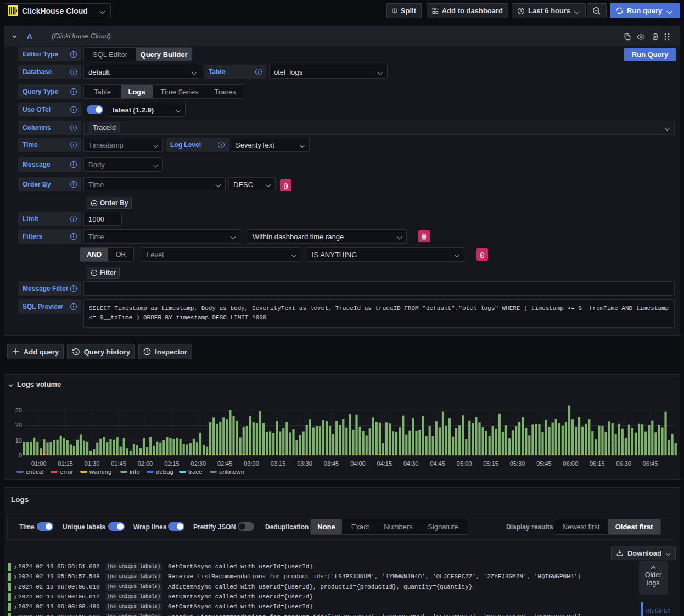  What do you see at coordinates (518, 464) in the screenshot?
I see `svg-text: 05:30` at bounding box center [518, 464].